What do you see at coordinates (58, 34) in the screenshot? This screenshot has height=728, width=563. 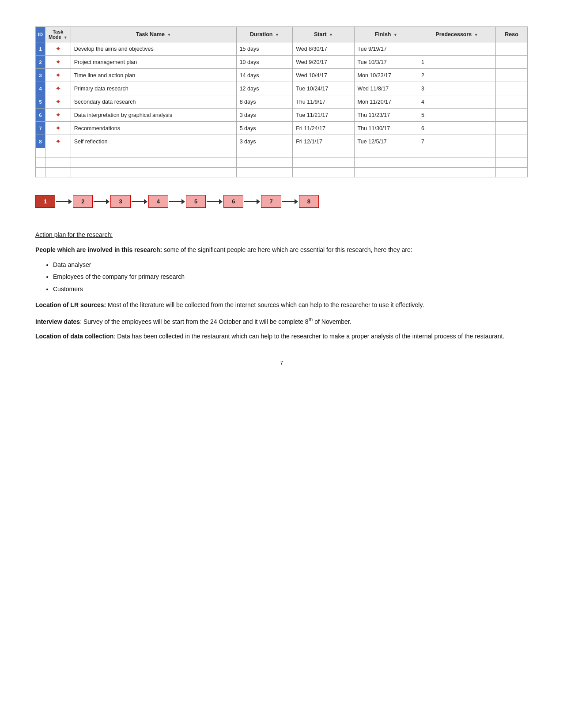 I see `col-header-mode: TaskMode ▼` at bounding box center [58, 34].